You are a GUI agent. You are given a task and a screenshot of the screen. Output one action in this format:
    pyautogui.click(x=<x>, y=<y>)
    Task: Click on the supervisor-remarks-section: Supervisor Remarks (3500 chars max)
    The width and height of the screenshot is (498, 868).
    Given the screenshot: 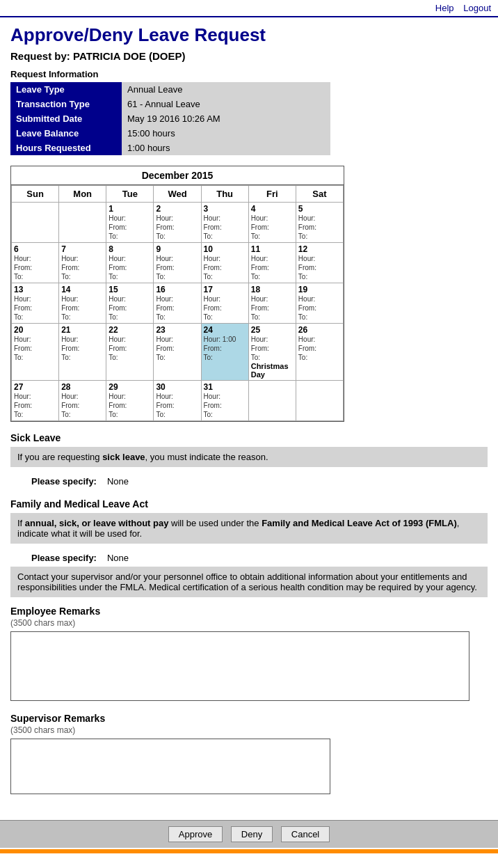 What is the action you would take?
    pyautogui.click(x=249, y=755)
    